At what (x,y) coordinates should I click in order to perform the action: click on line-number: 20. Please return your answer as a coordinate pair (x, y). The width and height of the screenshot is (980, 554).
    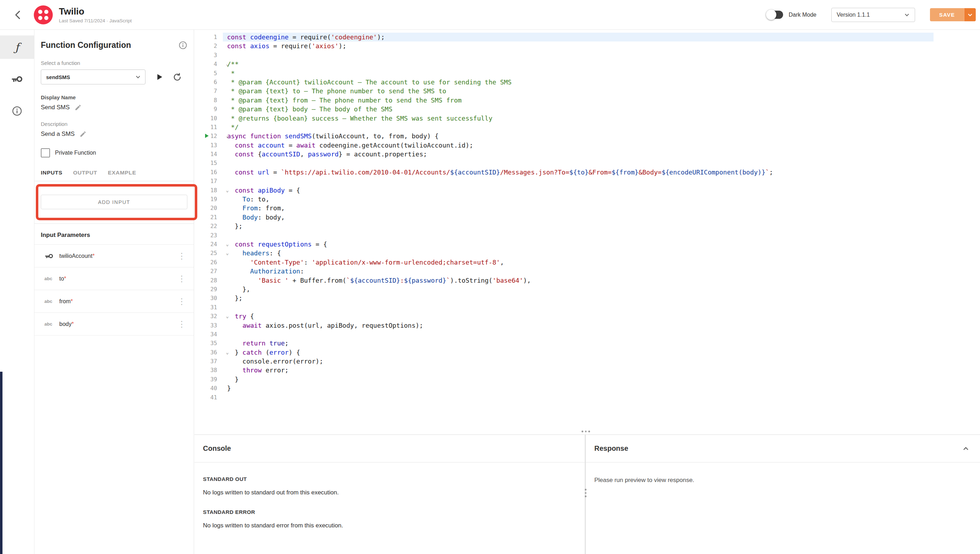
    Looking at the image, I should click on (209, 208).